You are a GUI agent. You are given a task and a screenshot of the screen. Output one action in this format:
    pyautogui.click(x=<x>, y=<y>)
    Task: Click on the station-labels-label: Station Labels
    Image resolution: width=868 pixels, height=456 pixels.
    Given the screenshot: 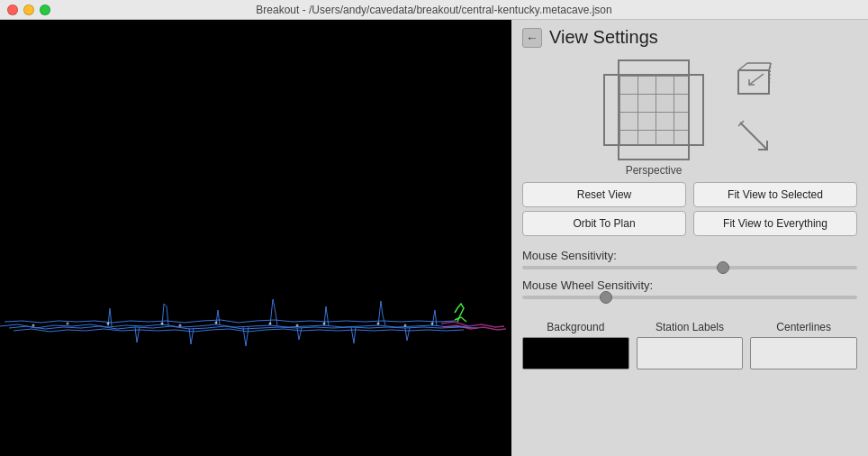 What is the action you would take?
    pyautogui.click(x=690, y=327)
    